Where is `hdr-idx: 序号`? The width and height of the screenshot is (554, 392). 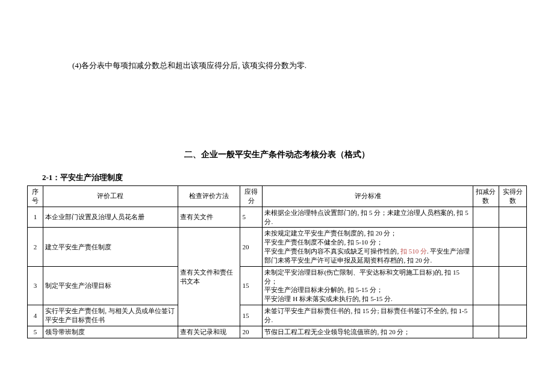 hdr-idx: 序号 is located at coordinates (36, 196).